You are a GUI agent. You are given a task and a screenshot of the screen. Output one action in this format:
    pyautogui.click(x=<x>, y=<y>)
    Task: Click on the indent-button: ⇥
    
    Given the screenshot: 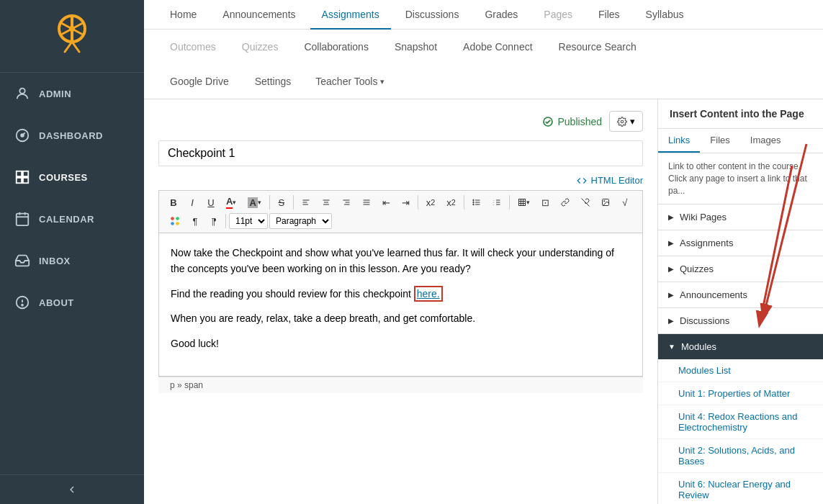 What is the action you would take?
    pyautogui.click(x=406, y=202)
    